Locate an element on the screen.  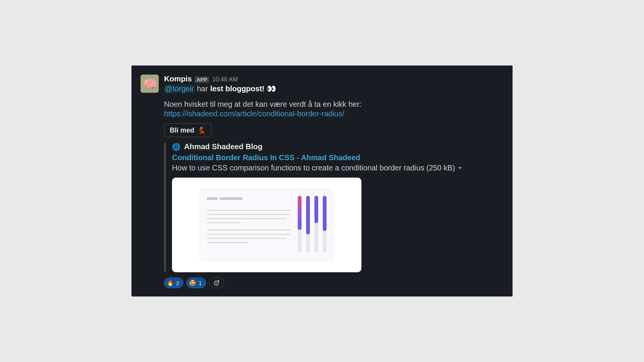
message-header: Kompis APP 10:46 AM is located at coordinates (333, 79).